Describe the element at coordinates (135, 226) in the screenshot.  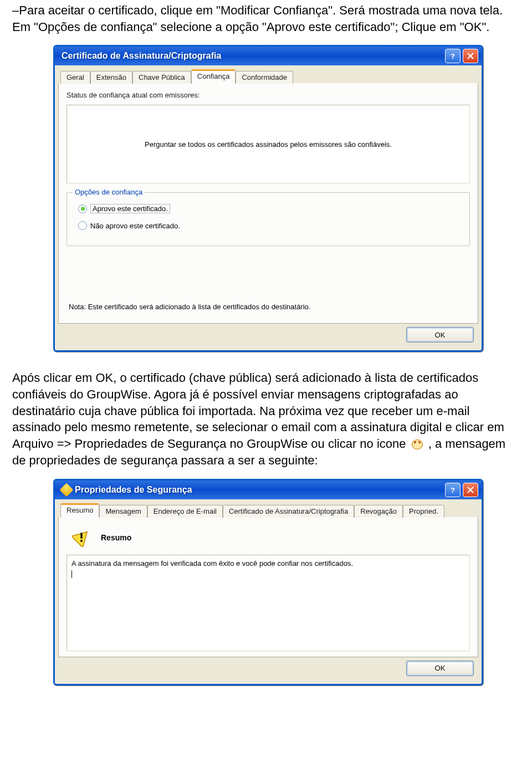
I see `radio-reject-label: Não aprovo este certificado.` at that location.